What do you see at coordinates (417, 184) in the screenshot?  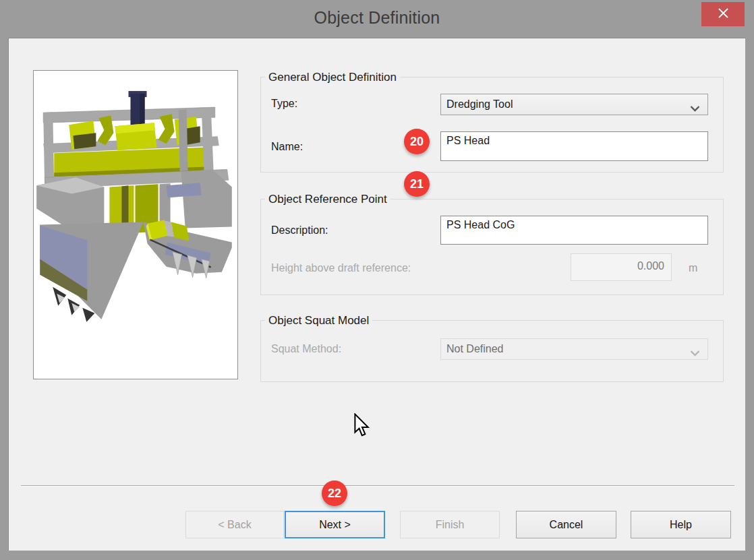 I see `step-badge-21: 21` at bounding box center [417, 184].